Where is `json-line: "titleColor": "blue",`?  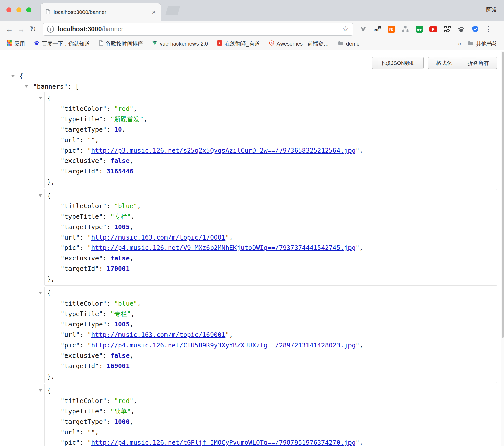
json-line: "titleColor": "blue", is located at coordinates (271, 206).